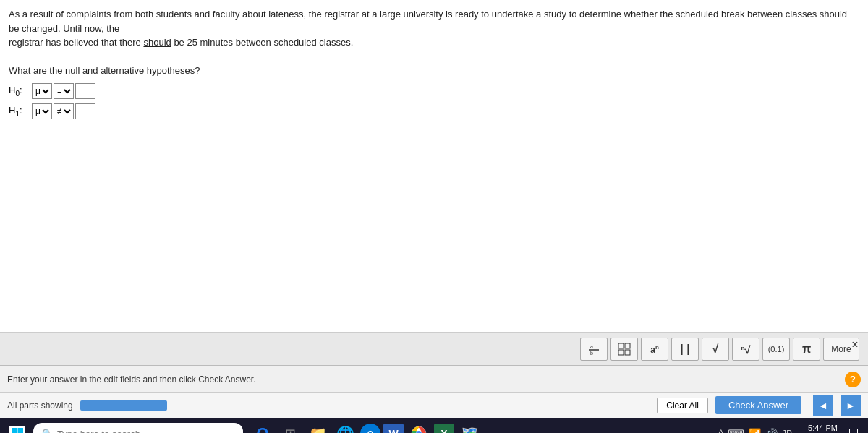 The width and height of the screenshot is (868, 433). I want to click on svg-text: a, so click(592, 347).